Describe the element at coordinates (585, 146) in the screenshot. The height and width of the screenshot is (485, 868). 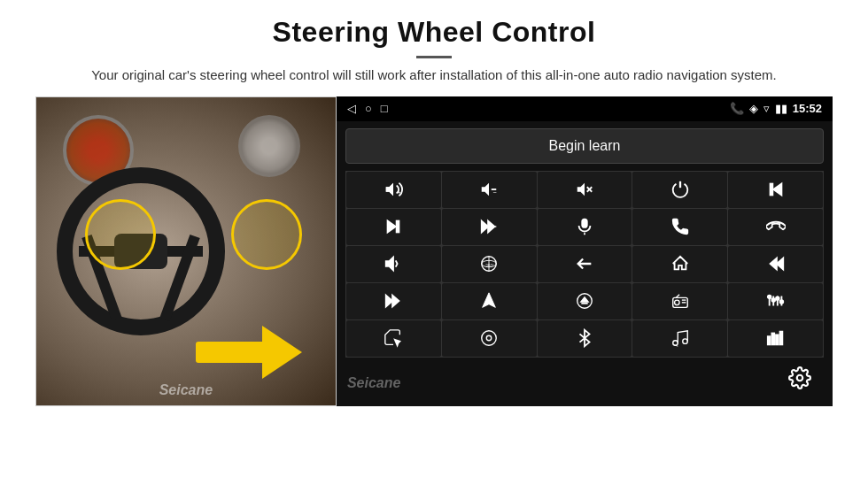
I see `begin-learn-button: Begin learn` at that location.